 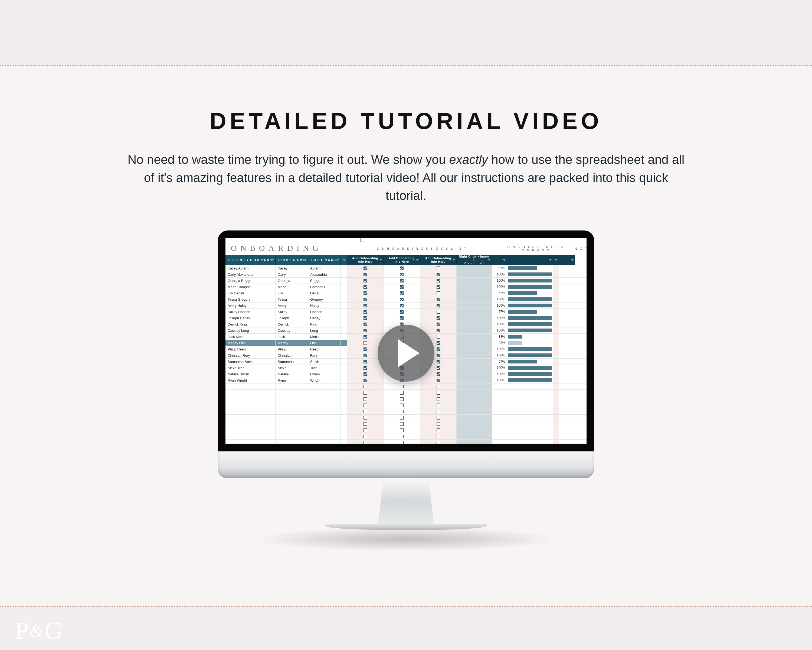 What do you see at coordinates (292, 330) in the screenshot?
I see `first-name-cell: Cassidy` at bounding box center [292, 330].